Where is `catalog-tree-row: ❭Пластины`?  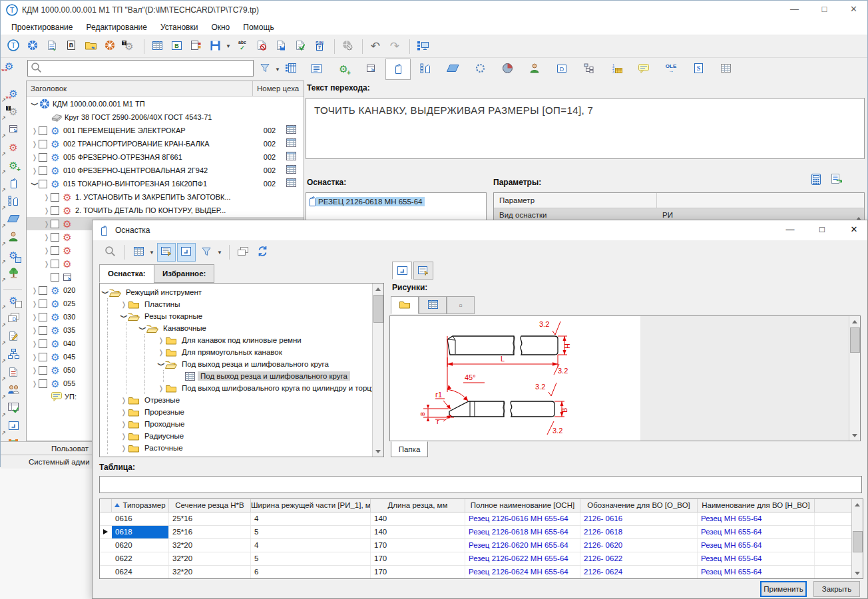
catalog-tree-row: ❭Пластины is located at coordinates (236, 304).